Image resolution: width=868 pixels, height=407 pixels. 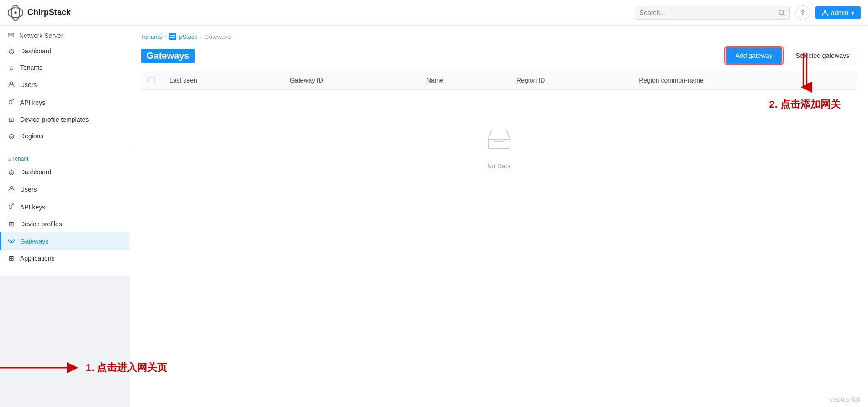 I want to click on breadcrumb-pstack: pStack, so click(x=188, y=37).